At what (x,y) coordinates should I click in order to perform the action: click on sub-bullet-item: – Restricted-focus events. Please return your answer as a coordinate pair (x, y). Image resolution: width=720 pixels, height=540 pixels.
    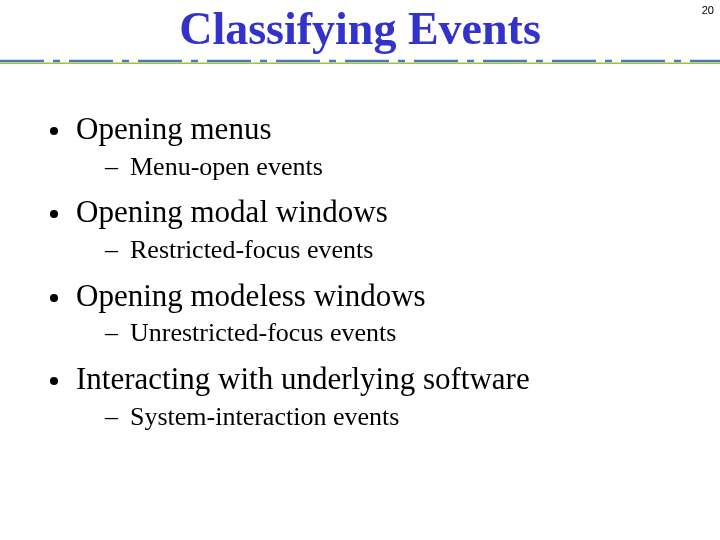
    Looking at the image, I should click on (398, 250).